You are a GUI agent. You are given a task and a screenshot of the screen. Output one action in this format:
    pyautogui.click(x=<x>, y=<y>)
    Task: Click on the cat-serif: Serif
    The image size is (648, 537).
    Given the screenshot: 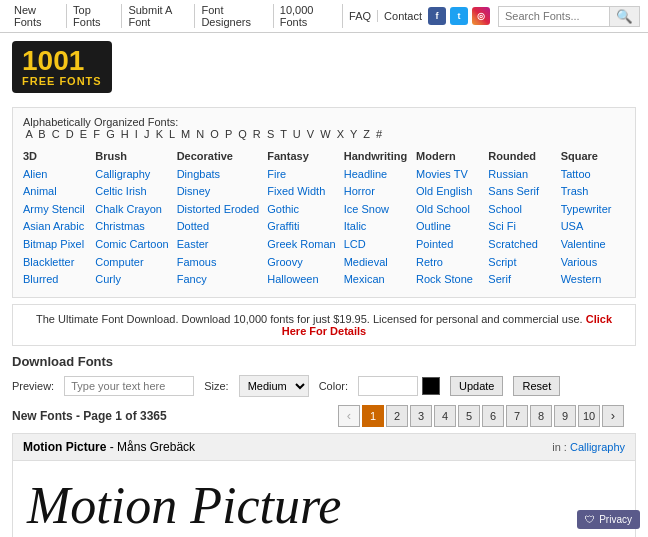 What is the action you would take?
    pyautogui.click(x=520, y=280)
    